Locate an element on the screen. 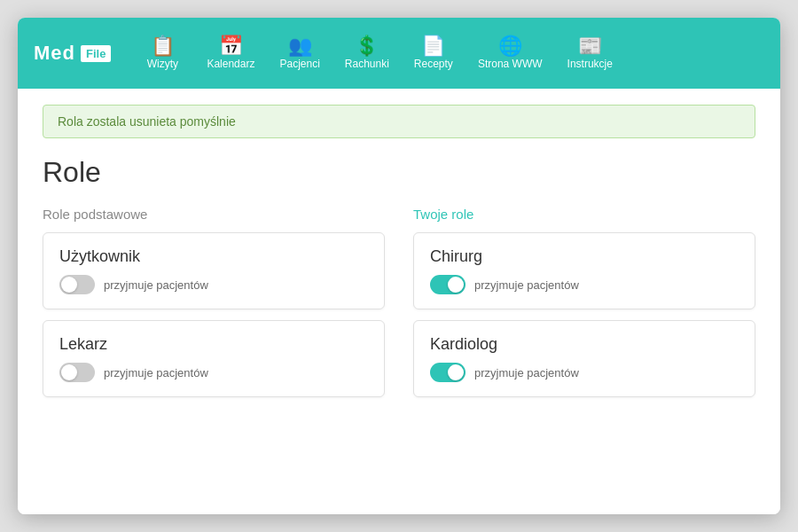 The height and width of the screenshot is (532, 798). toggle-label-lekarz: przyjmuje pacjentów is located at coordinates (156, 372).